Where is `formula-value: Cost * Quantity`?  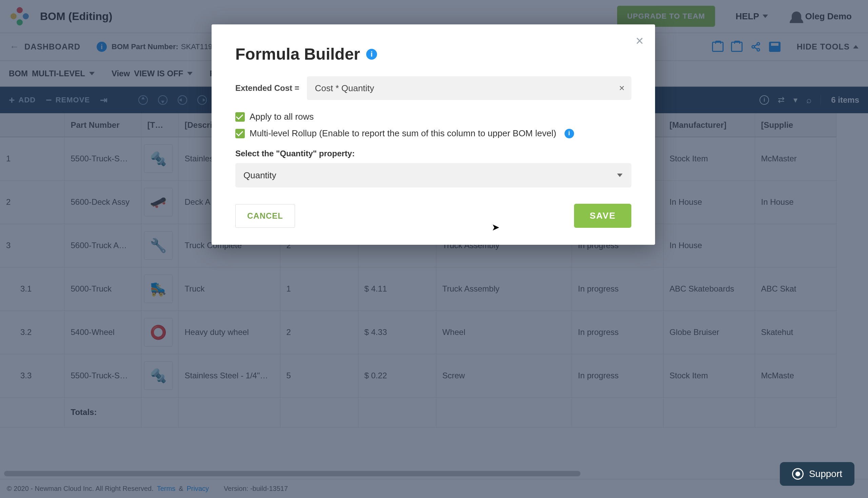
formula-value: Cost * Quantity is located at coordinates (345, 88).